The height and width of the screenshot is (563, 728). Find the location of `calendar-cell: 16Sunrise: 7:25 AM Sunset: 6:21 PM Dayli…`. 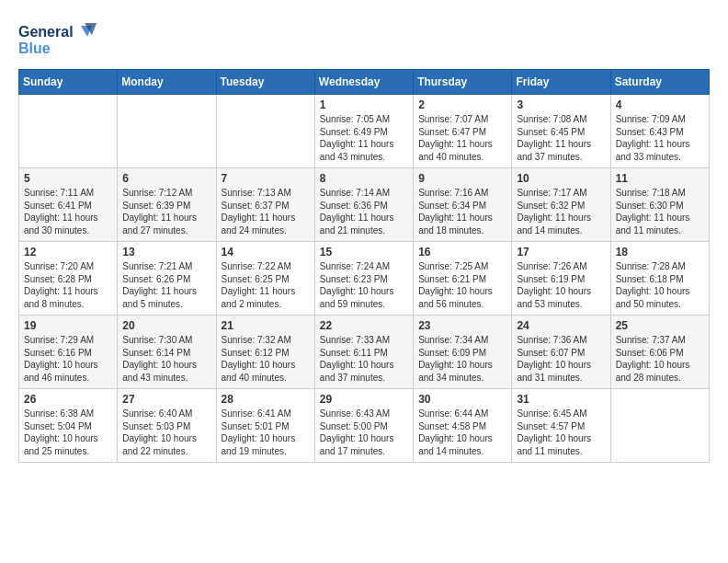

calendar-cell: 16Sunrise: 7:25 AM Sunset: 6:21 PM Dayli… is located at coordinates (463, 279).